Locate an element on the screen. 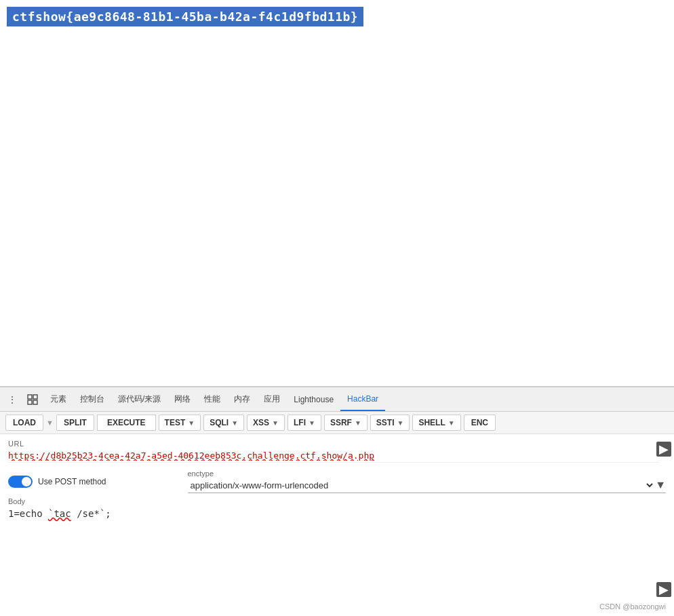 The height and width of the screenshot is (616, 674). enctype-select: application/x-www-form-urlencoded is located at coordinates (422, 486).